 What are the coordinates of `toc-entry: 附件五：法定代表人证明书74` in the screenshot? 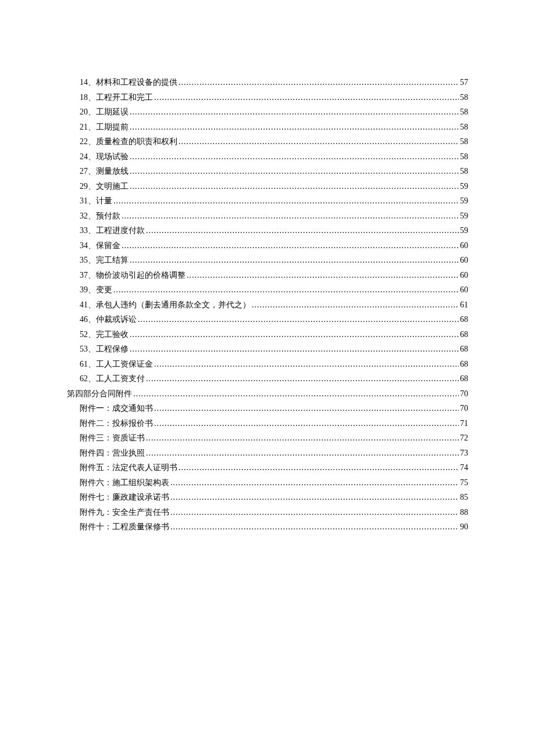 It's located at (268, 468).